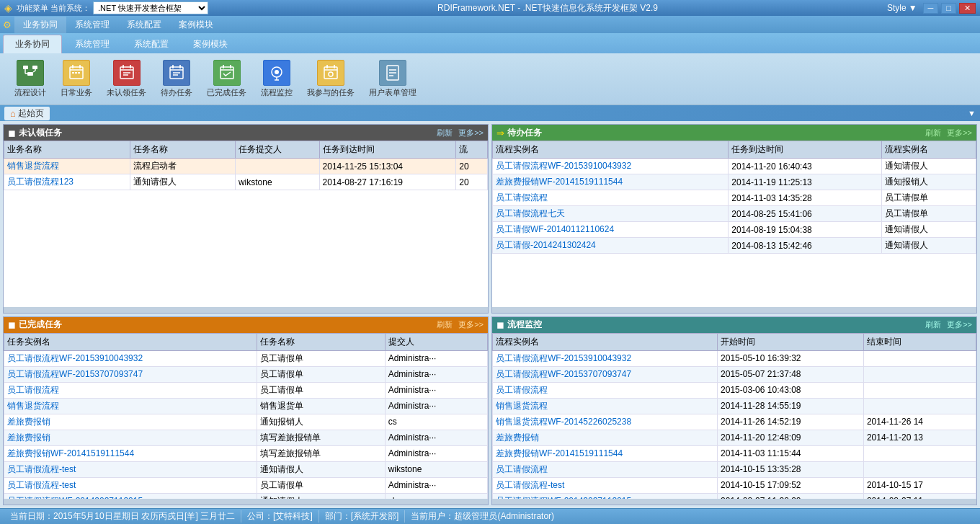 This screenshot has width=980, height=524. What do you see at coordinates (930, 182) in the screenshot?
I see `td-pp2: 通知报销人` at bounding box center [930, 182].